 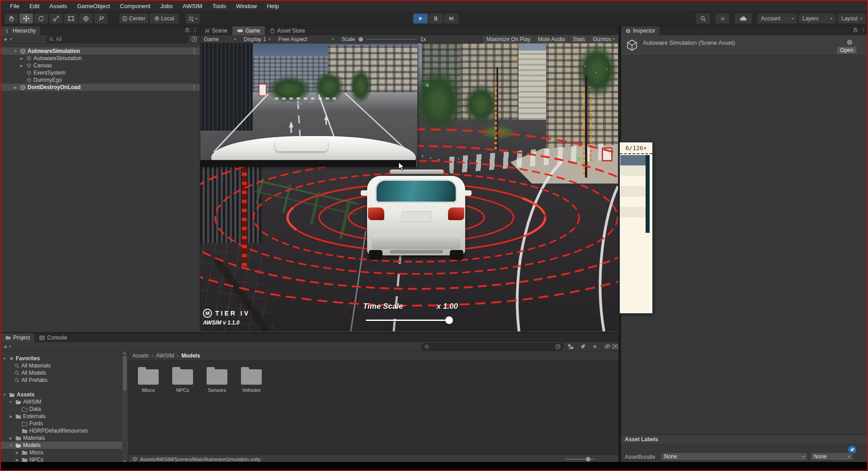 I want to click on project-search-input, so click(x=493, y=347).